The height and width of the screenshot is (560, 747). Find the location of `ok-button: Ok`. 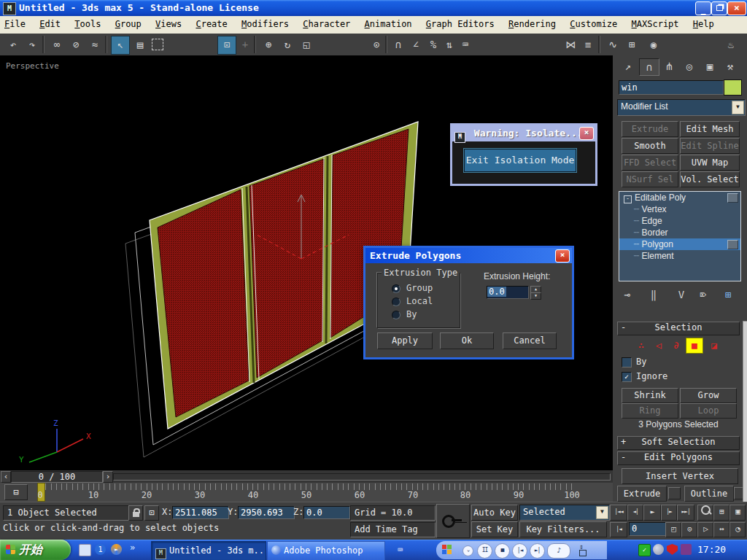

ok-button: Ok is located at coordinates (467, 341).